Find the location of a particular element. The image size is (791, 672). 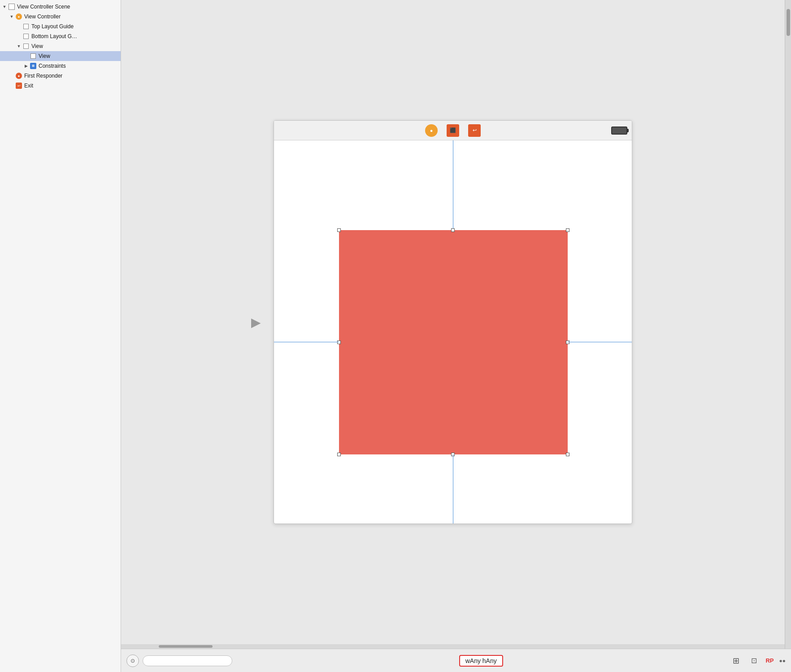

constraints-label: Constraints is located at coordinates (52, 66).